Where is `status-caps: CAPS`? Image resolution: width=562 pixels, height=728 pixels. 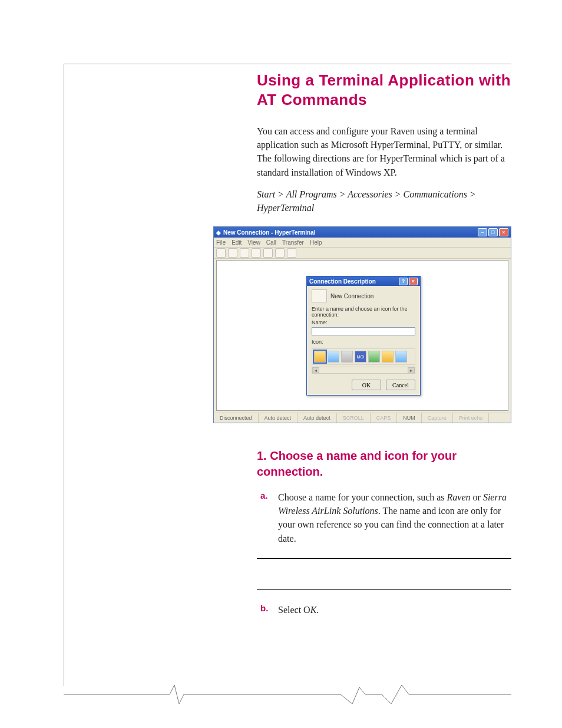 status-caps: CAPS is located at coordinates (384, 418).